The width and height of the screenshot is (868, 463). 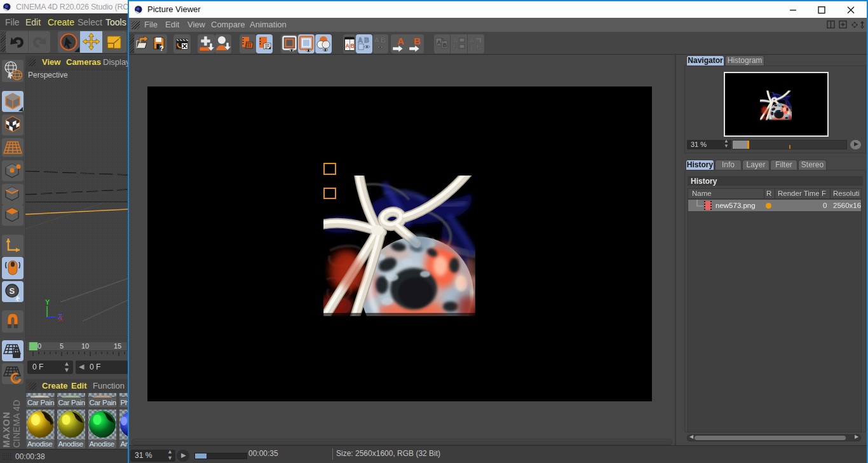 I want to click on svg-text: Y, so click(x=48, y=302).